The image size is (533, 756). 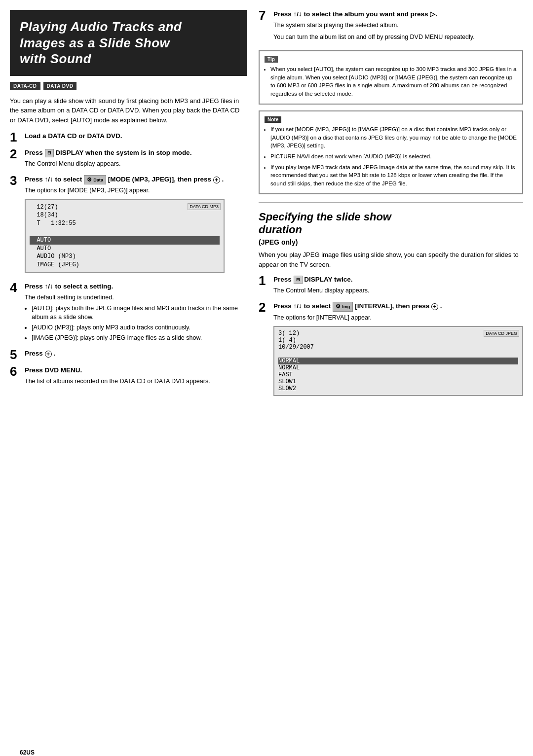 I want to click on note-box: Note If you set [MODE (MP3, JPEG)] to [I…, so click(x=391, y=152).